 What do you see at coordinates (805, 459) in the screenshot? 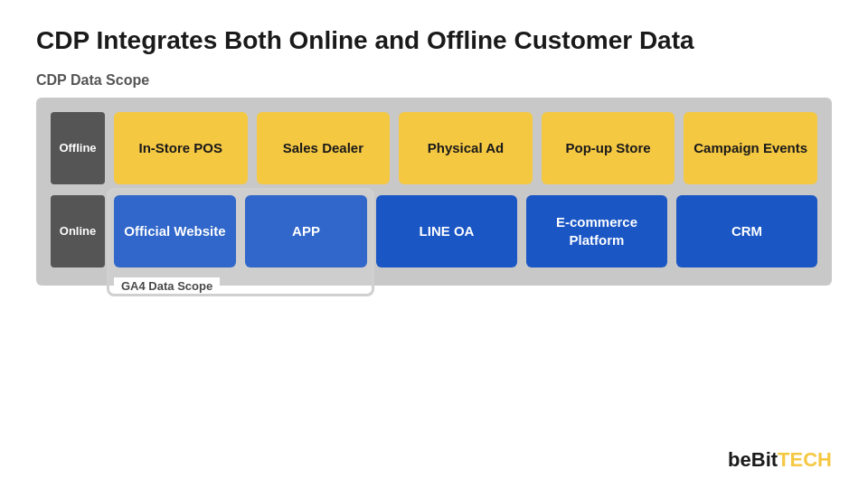
I see `logo-tech: TECH` at bounding box center [805, 459].